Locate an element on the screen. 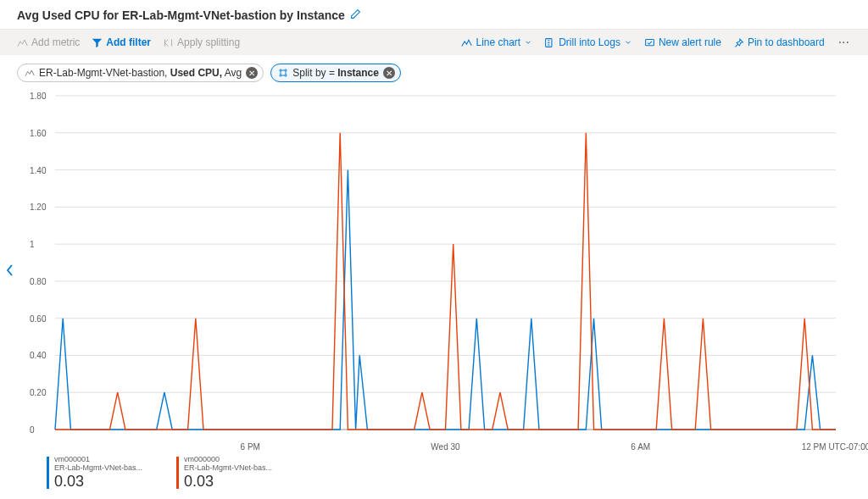 The height and width of the screenshot is (499, 868). legend-series-name: vm000001 is located at coordinates (98, 459).